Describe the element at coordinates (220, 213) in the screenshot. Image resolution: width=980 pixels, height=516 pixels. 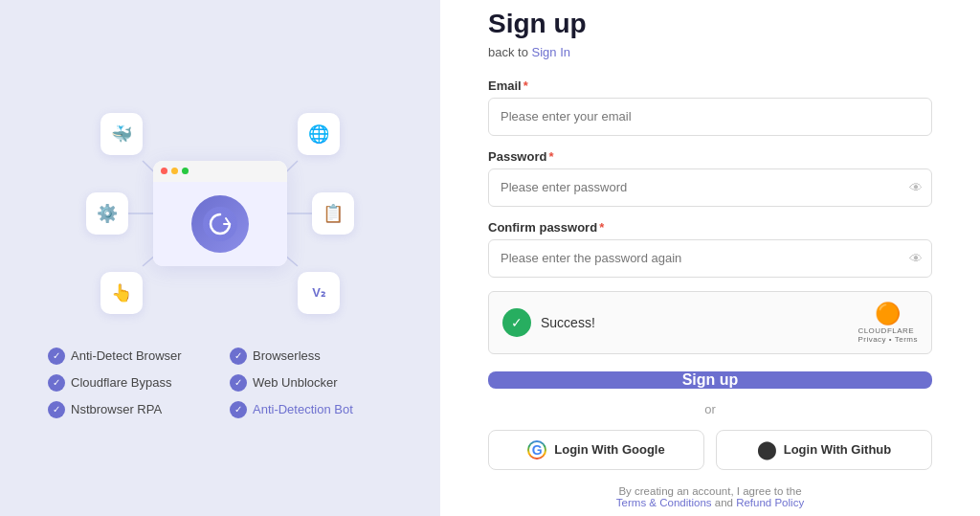
I see `diagram-area: 🐳 ⚙️ 👆 🌐 📋 V₂` at that location.